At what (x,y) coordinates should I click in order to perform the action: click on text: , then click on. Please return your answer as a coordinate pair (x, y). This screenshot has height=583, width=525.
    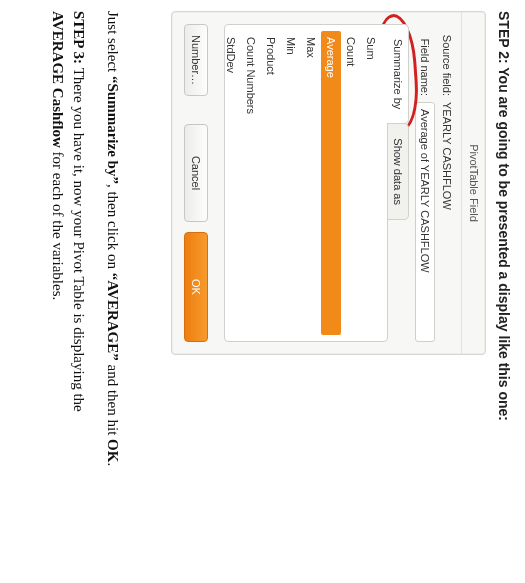
    Looking at the image, I should click on (113, 228).